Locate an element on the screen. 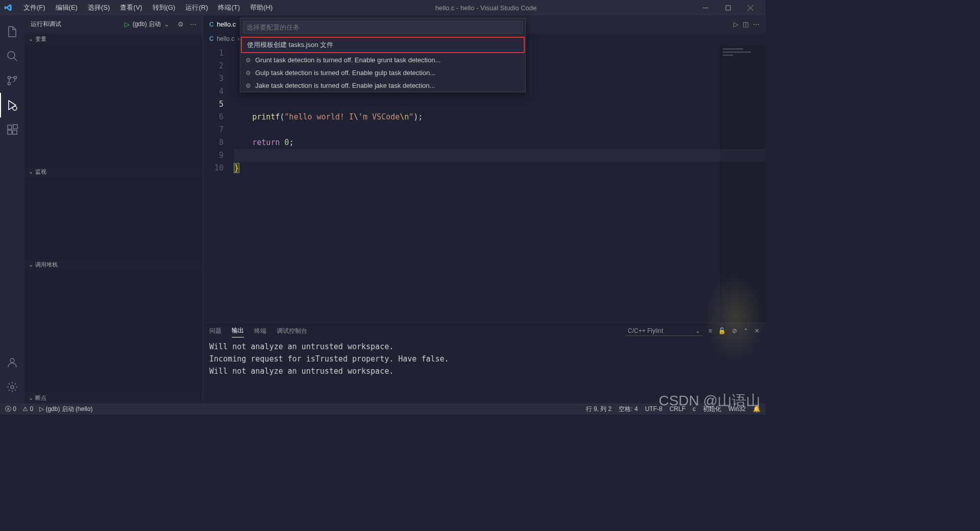 This screenshot has height=531, width=980. menu-terminal: 终端(T) is located at coordinates (229, 8).